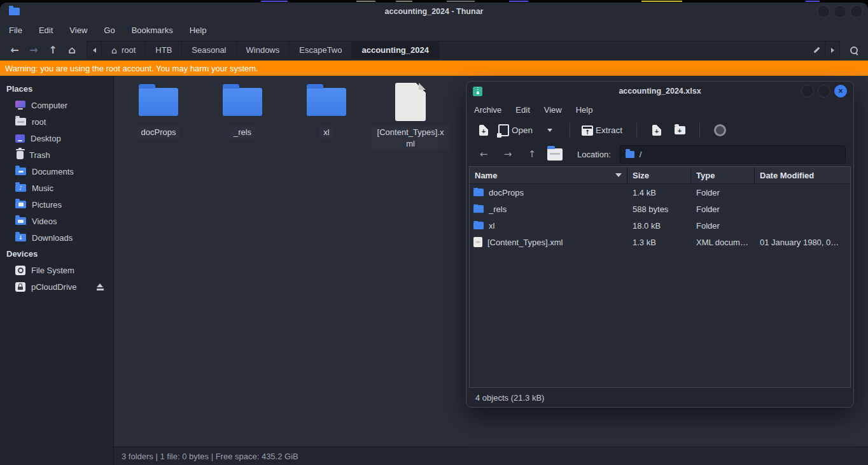  I want to click on thunar-toolbar: ← → ↑ ⌂ ⌂rootHTBSeasonalWindowsEscapeTwo…, so click(434, 50).